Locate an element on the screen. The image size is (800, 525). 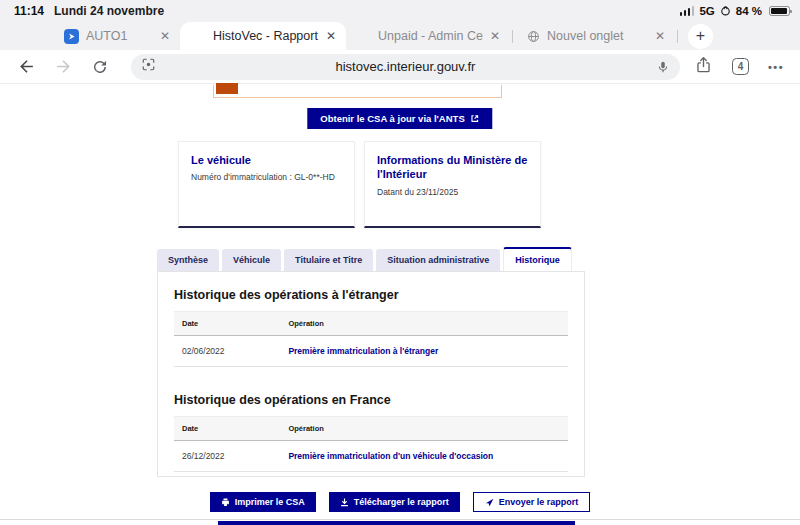
status-bar: 11:14 Lundi 24 novembre 5G 84 % is located at coordinates (400, 11).